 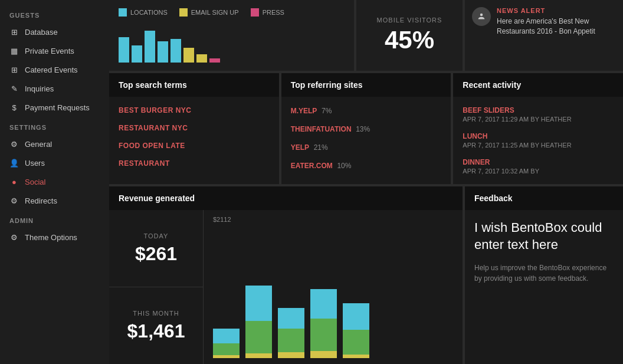 I want to click on feedback-card: Feedback I wish BentoBox could enter tex…, so click(x=544, y=275).